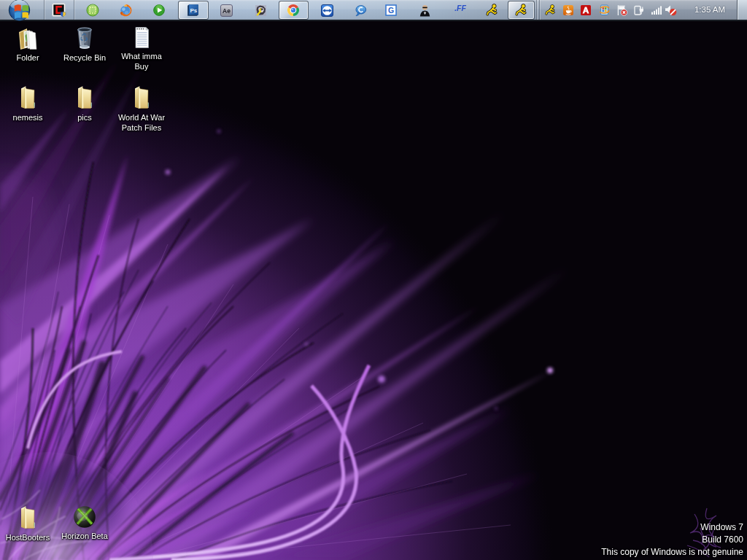 Image resolution: width=747 pixels, height=560 pixels. What do you see at coordinates (391, 10) in the screenshot?
I see `svg-text: G` at bounding box center [391, 10].